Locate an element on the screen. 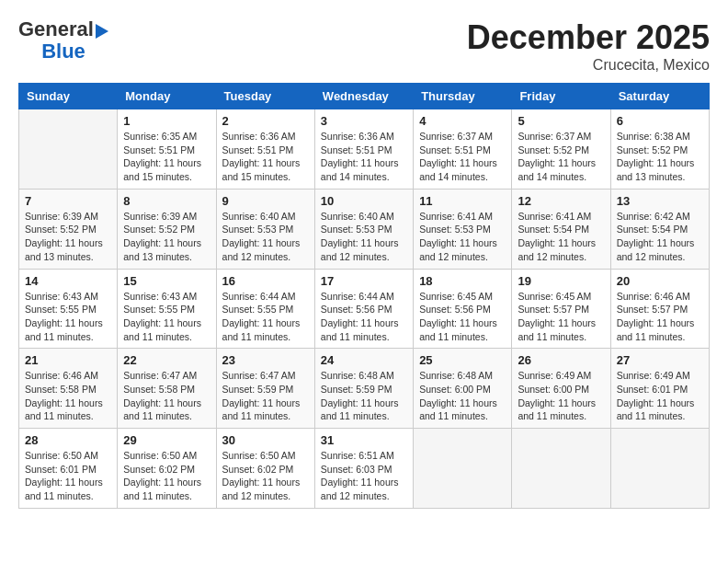 This screenshot has width=728, height=563. calendar-cell: 22Sunrise: 6:47 AMSunset: 5:58 PMDayligh… is located at coordinates (167, 388).